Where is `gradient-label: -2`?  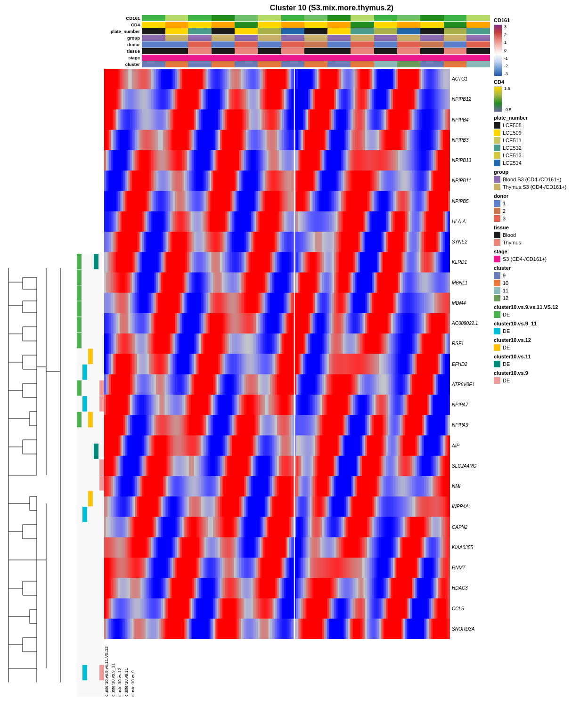 gradient-label: -2 is located at coordinates (506, 66).